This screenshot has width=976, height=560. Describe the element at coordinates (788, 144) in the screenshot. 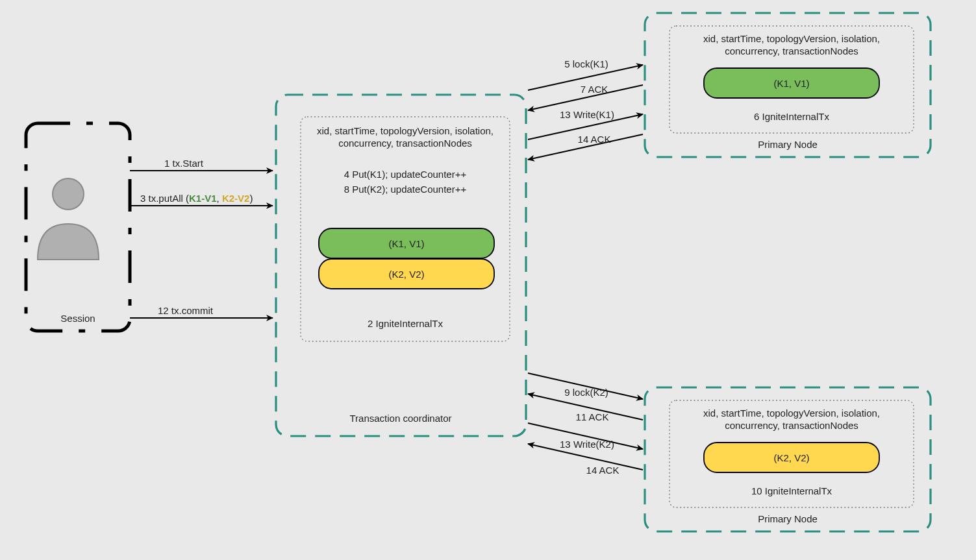

I see `pn1-title: Primary Node` at that location.